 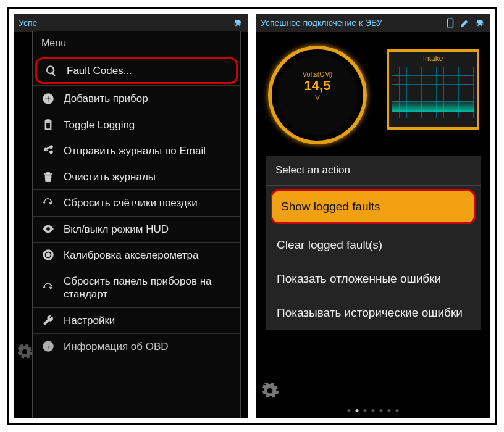 I want to click on intake-graph: Intake, so click(x=433, y=89).